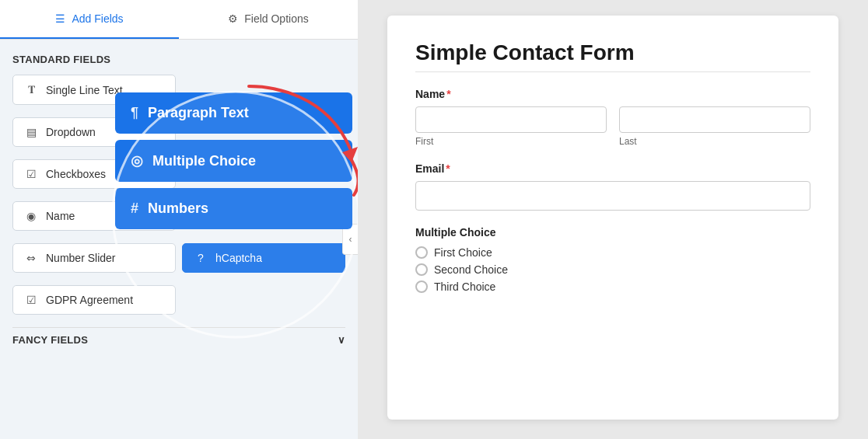 The height and width of the screenshot is (439, 868). I want to click on name-fields-container: First Last, so click(613, 127).